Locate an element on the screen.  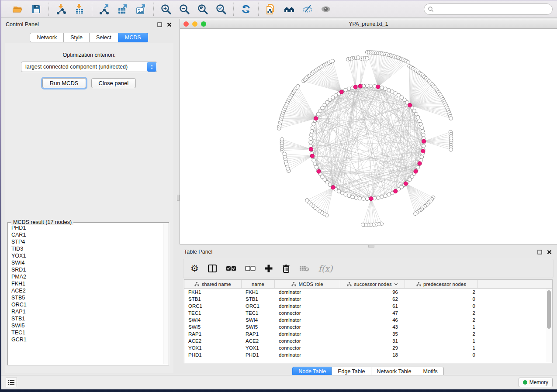
delete-column-button is located at coordinates (286, 268).